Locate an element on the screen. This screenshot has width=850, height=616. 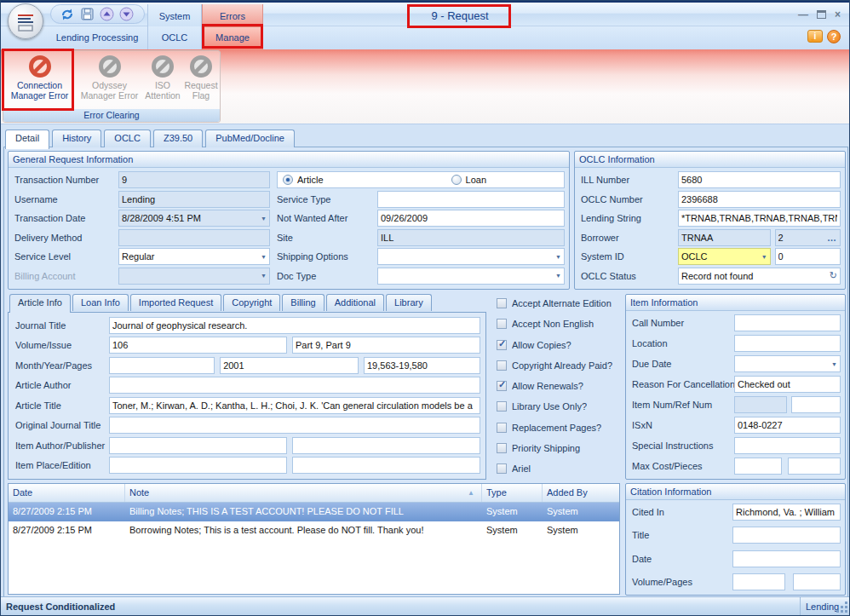
pages-field: 19,563-19,580 is located at coordinates (422, 366).